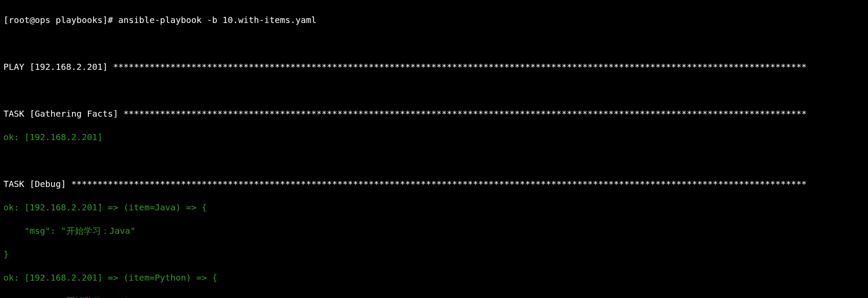 Image resolution: width=868 pixels, height=298 pixels. I want to click on debug-item-line: ok: [192.168.2.201] => (item=Java) => {, so click(434, 207).